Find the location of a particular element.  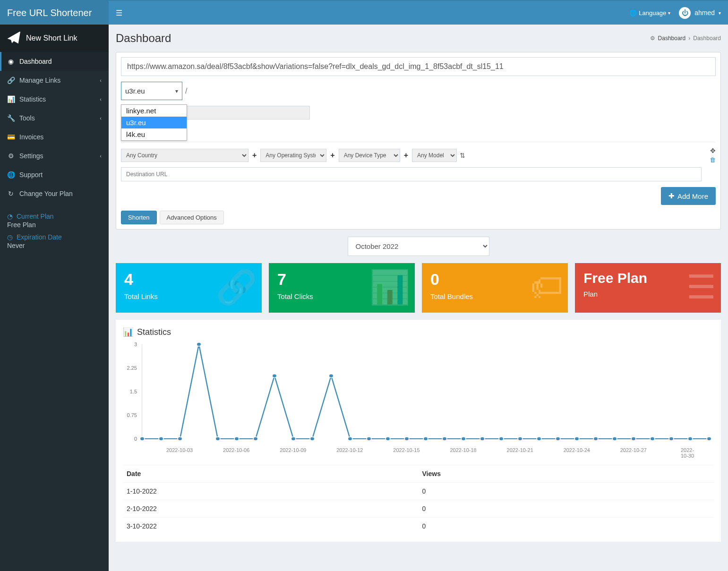

x-axis-tick: 2022-10-03 is located at coordinates (180, 450).